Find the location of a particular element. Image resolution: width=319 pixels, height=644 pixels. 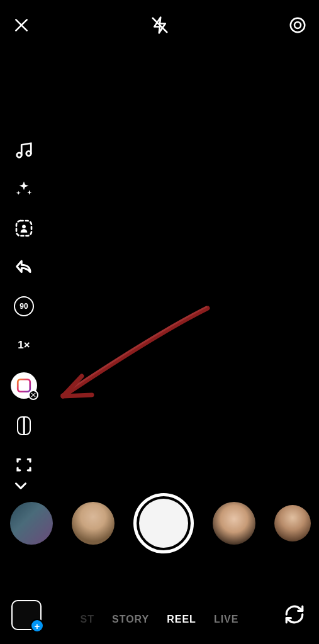

reply-arrow-icon is located at coordinates (24, 267).